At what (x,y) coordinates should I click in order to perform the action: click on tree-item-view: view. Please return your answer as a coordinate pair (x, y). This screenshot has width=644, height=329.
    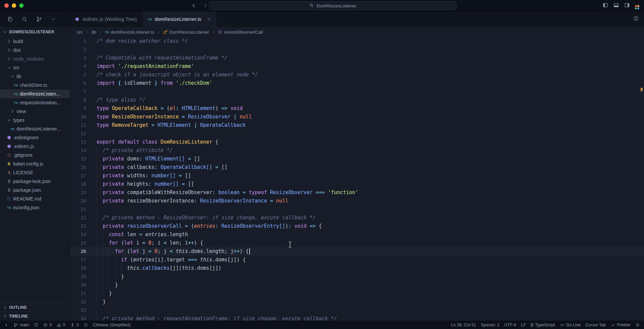
    Looking at the image, I should click on (35, 111).